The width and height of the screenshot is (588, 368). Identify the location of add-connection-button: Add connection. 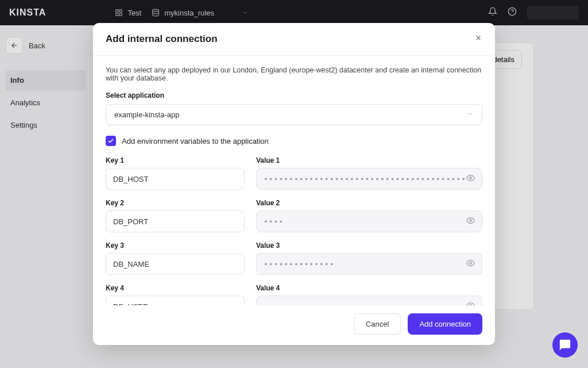
(445, 324).